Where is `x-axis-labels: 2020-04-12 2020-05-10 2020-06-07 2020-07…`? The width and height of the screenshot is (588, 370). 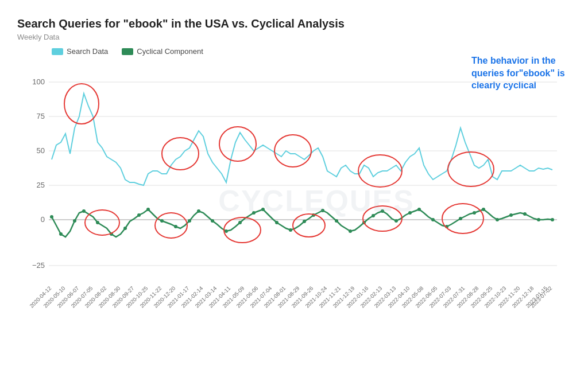 x-axis-labels: 2020-04-12 2020-05-10 2020-06-07 2020-07… is located at coordinates (291, 297).